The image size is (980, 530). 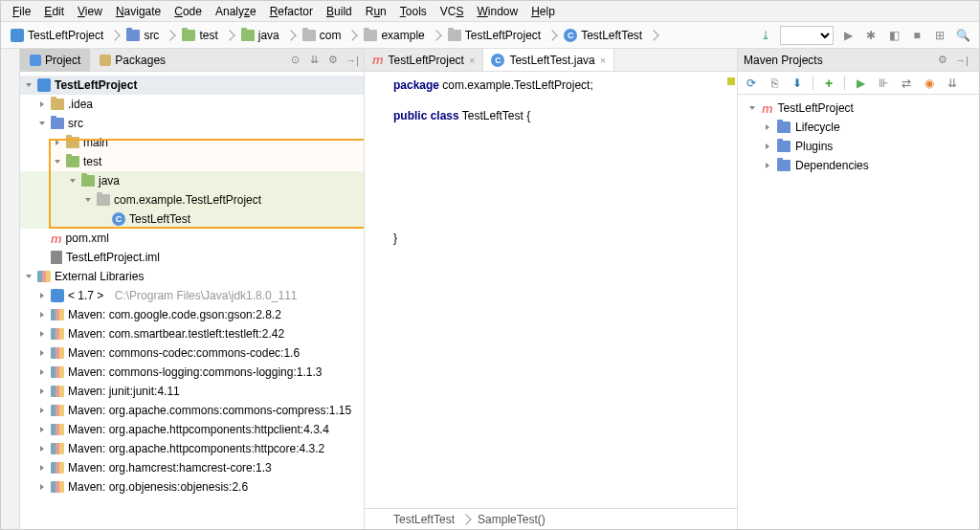 What do you see at coordinates (379, 35) in the screenshot?
I see `breadcrumb: TestLeftProject src test java com exampl…` at bounding box center [379, 35].